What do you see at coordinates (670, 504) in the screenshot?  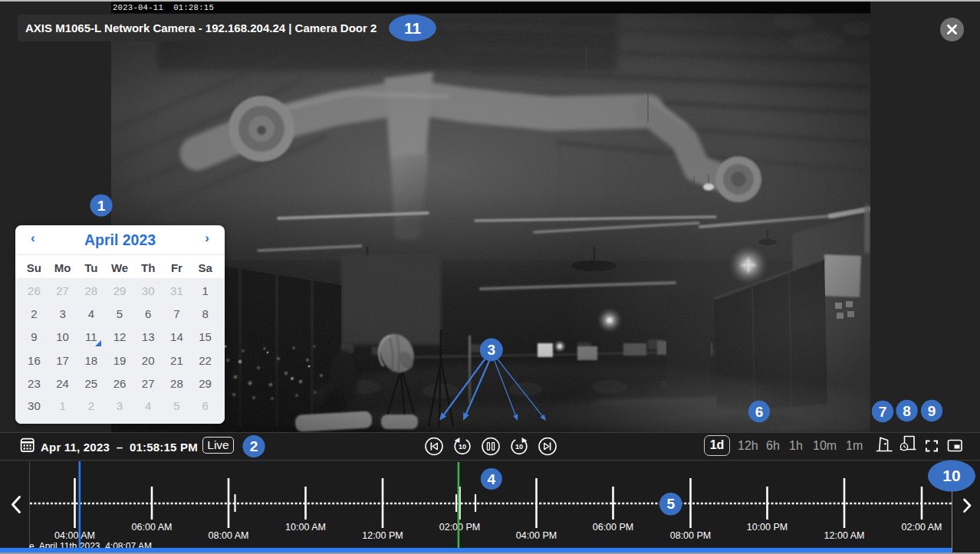 I see `svg-text: 5` at bounding box center [670, 504].